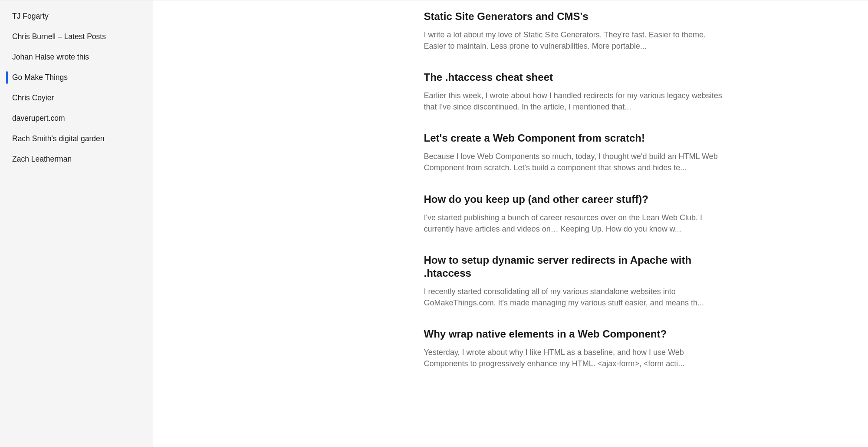 This screenshot has height=447, width=868. What do you see at coordinates (576, 17) in the screenshot?
I see `article-title: Static Site Generators and CMS's` at bounding box center [576, 17].